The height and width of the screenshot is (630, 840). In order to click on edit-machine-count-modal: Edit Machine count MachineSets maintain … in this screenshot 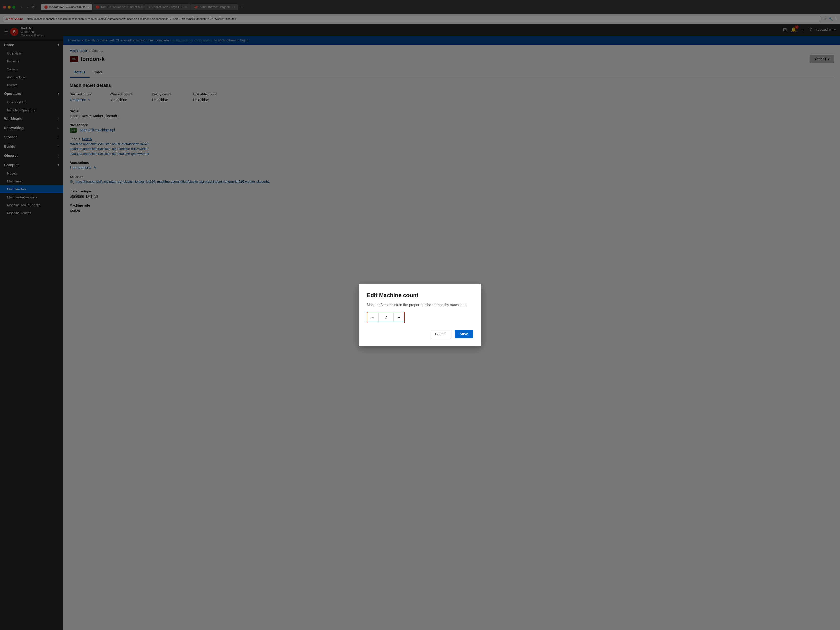, I will do `click(420, 315)`.